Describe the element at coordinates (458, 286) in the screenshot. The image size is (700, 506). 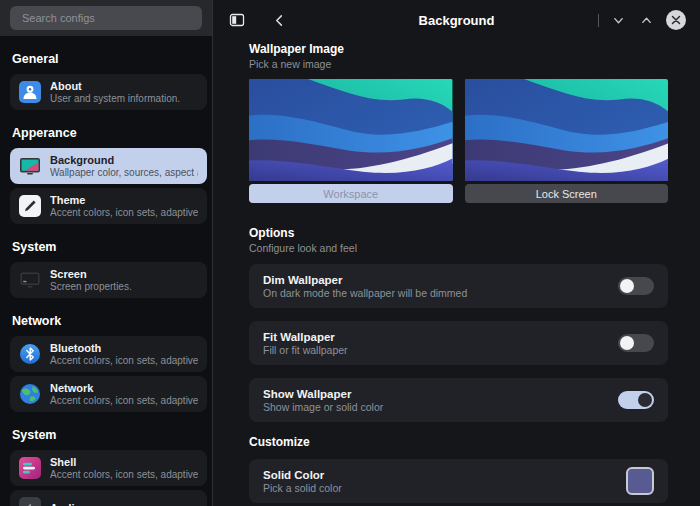
I see `dim-wallpaper-row: Dim Wallpaper On dark mode the wallpaper…` at that location.